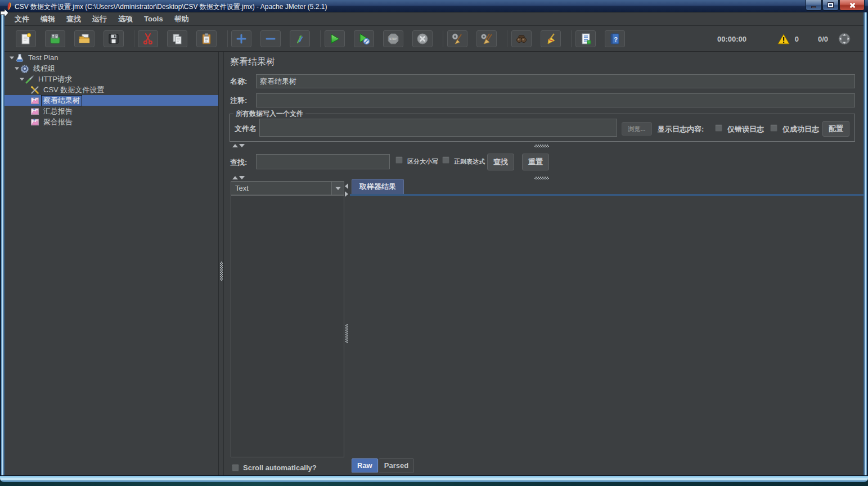 The height and width of the screenshot is (486, 868). Describe the element at coordinates (111, 111) in the screenshot. I see `tree-item-summary-report: 汇总报告` at that location.